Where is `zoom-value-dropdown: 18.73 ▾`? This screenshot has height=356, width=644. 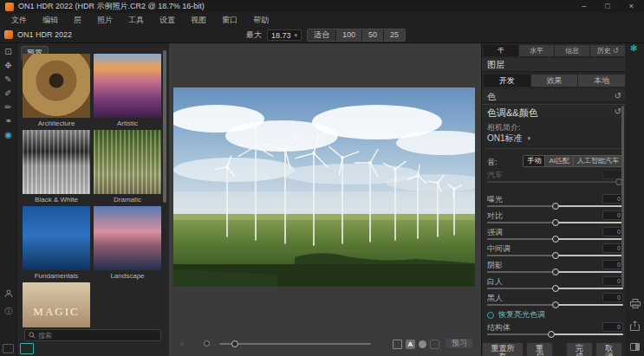
zoom-value-dropdown: 18.73 ▾ is located at coordinates (284, 35).